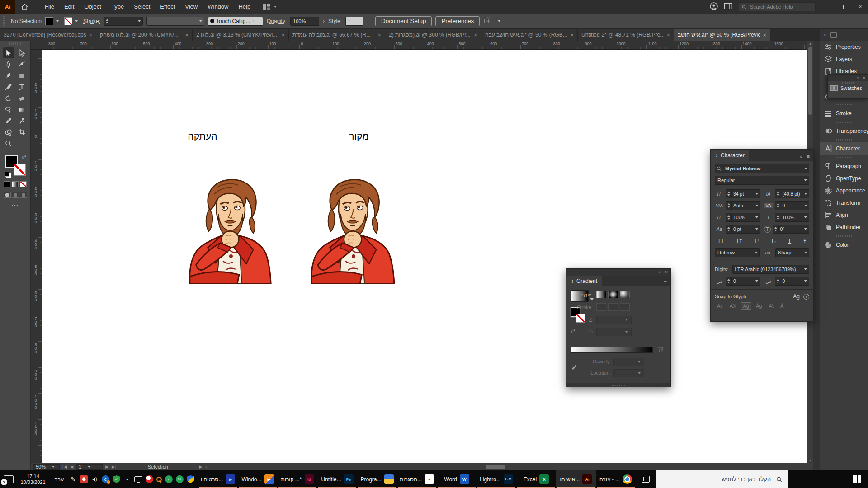  Describe the element at coordinates (844, 131) in the screenshot. I see `dock-item-transparency: Transparency` at that location.